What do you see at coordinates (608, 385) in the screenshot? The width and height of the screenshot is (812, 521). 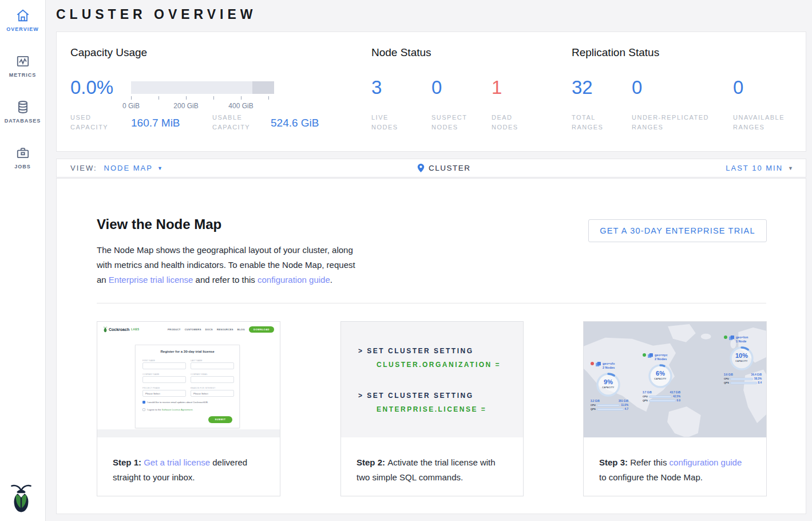 I see `capacity-gauge: 9% CAPACITY` at bounding box center [608, 385].